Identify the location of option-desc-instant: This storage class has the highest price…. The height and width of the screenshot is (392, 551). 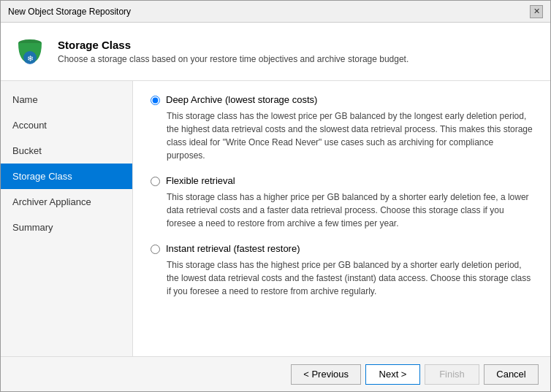
(349, 278).